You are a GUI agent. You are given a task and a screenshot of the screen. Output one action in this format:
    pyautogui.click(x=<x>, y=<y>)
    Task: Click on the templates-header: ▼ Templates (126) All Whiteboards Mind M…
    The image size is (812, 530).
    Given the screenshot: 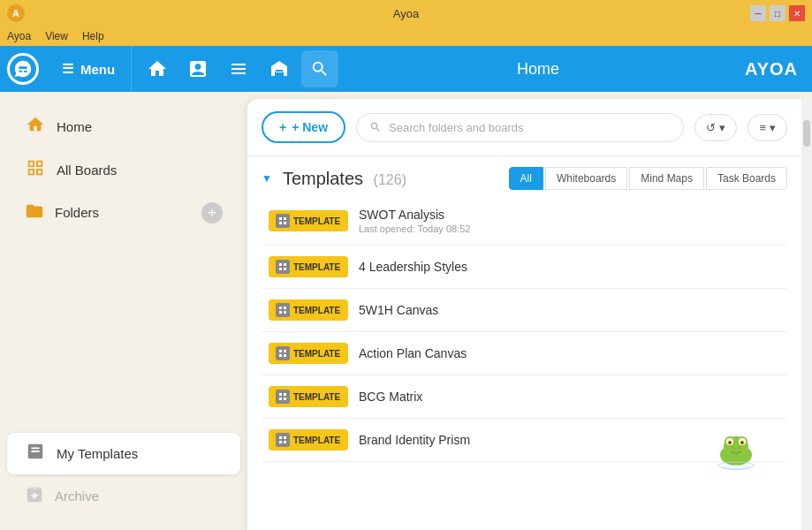 What is the action you would take?
    pyautogui.click(x=525, y=177)
    